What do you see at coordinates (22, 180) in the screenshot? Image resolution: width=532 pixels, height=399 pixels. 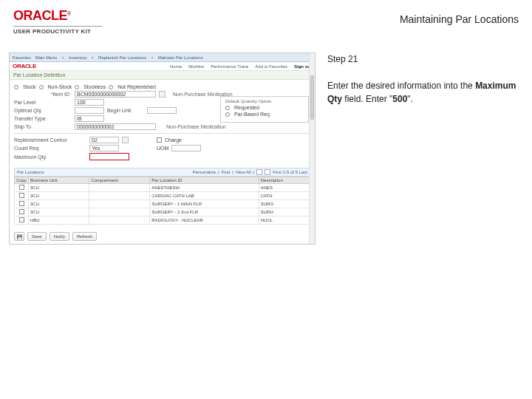 I see `col-copy: Copy` at bounding box center [22, 180].